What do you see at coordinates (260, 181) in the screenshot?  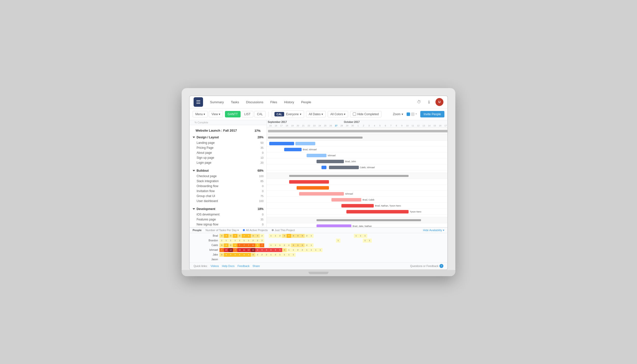 I see `task-pct: 85` at bounding box center [260, 181].